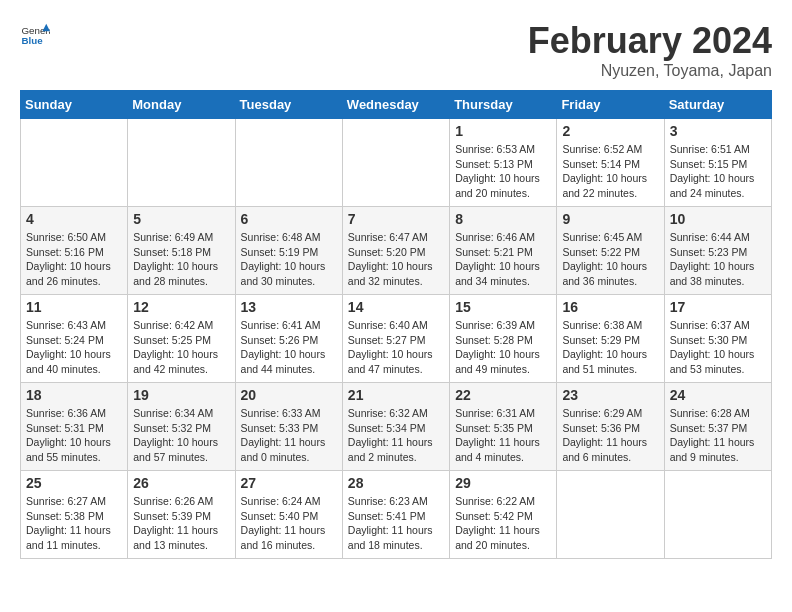 The height and width of the screenshot is (612, 792). I want to click on day-number: 18, so click(74, 395).